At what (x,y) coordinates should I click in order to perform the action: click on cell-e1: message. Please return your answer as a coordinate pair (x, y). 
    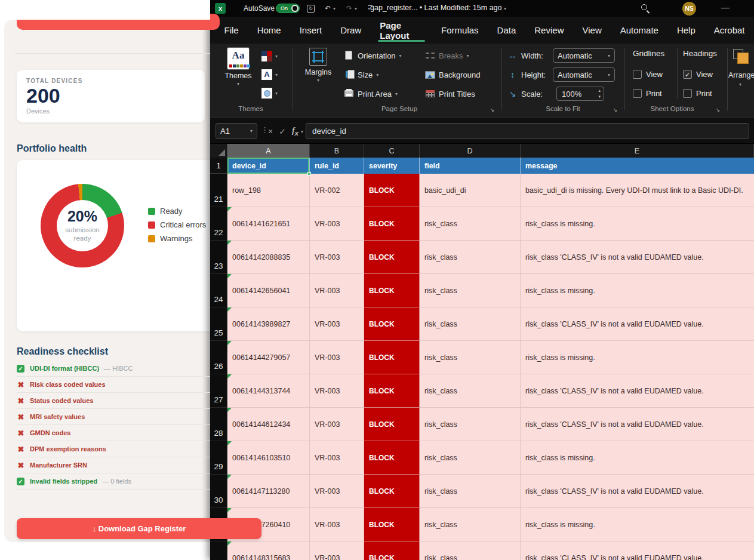
    Looking at the image, I should click on (638, 166).